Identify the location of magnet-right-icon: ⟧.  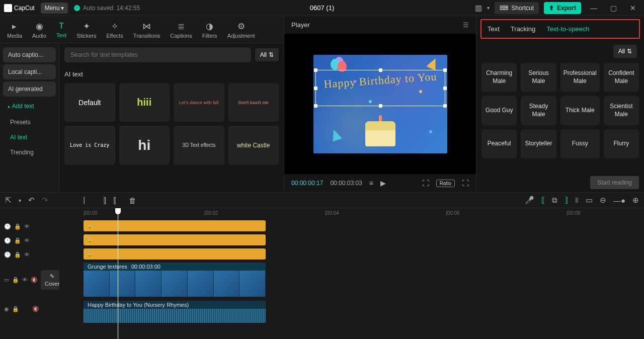
(567, 200).